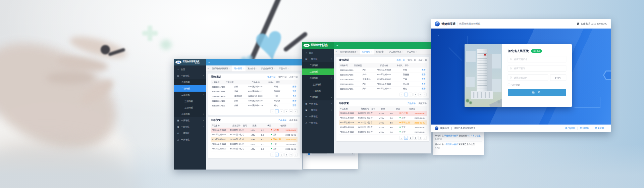 The height and width of the screenshot is (188, 644). What do you see at coordinates (474, 136) in the screenshot?
I see `feed-link: 5月日常小需求` at bounding box center [474, 136].